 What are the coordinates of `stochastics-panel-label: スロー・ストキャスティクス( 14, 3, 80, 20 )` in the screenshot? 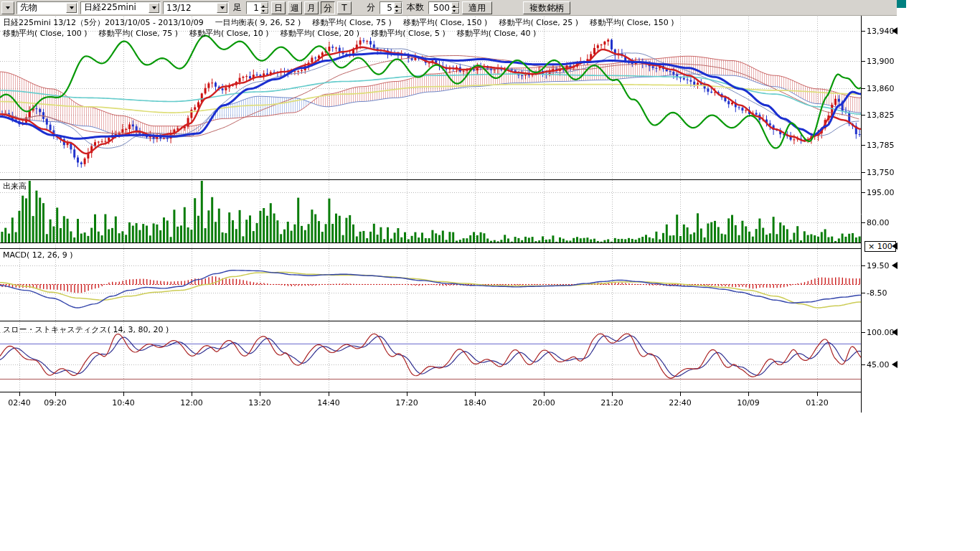 It's located at (86, 330).